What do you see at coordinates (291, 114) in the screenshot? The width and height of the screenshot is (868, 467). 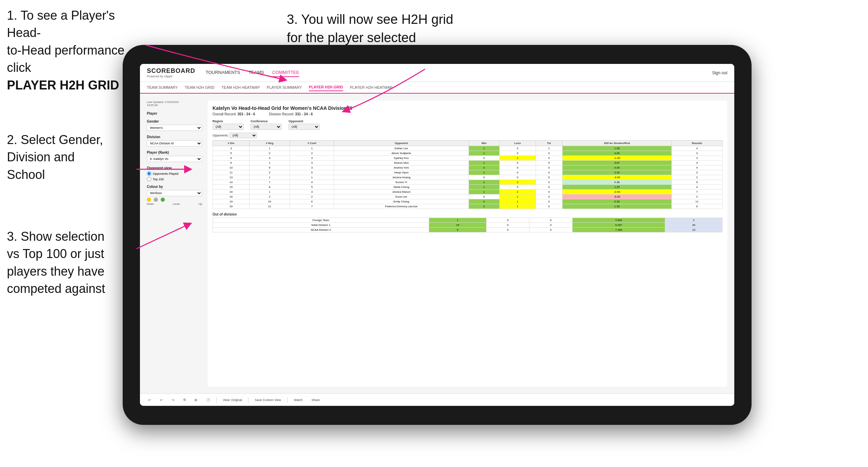 I see `division-record: Division Record: 331 - 34 - 6` at bounding box center [291, 114].